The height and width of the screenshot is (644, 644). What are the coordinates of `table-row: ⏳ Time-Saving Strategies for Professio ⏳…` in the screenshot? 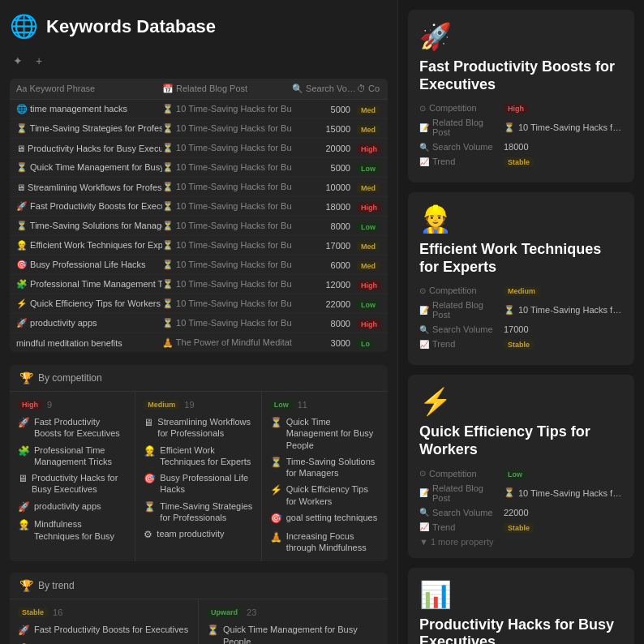 It's located at (199, 129).